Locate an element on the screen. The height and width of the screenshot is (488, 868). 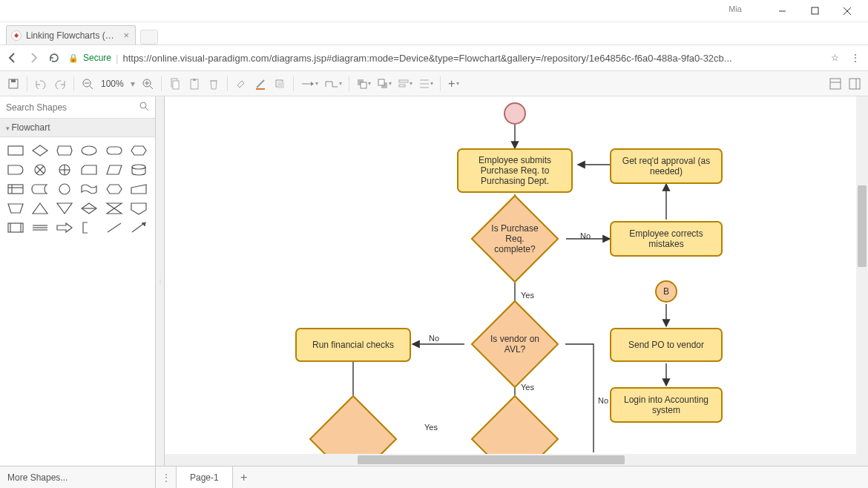
process-financial-checks: Run financial checks is located at coordinates (353, 345).